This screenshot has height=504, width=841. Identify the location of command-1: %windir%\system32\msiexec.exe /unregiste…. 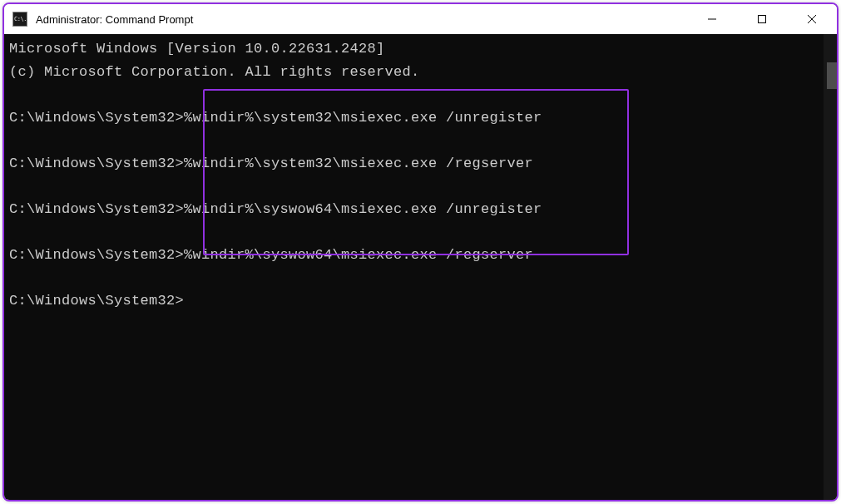
(363, 118).